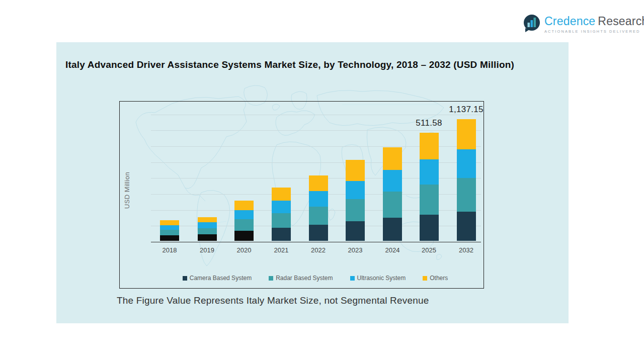  Describe the element at coordinates (273, 301) in the screenshot. I see `figure-footnote: The Figure Value Represents Italy Market…` at that location.